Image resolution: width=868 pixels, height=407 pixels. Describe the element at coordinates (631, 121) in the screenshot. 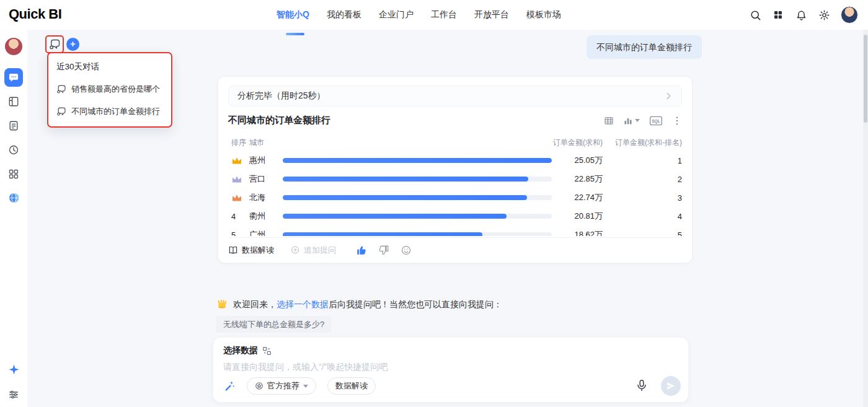

I see `chart-view-selector` at that location.